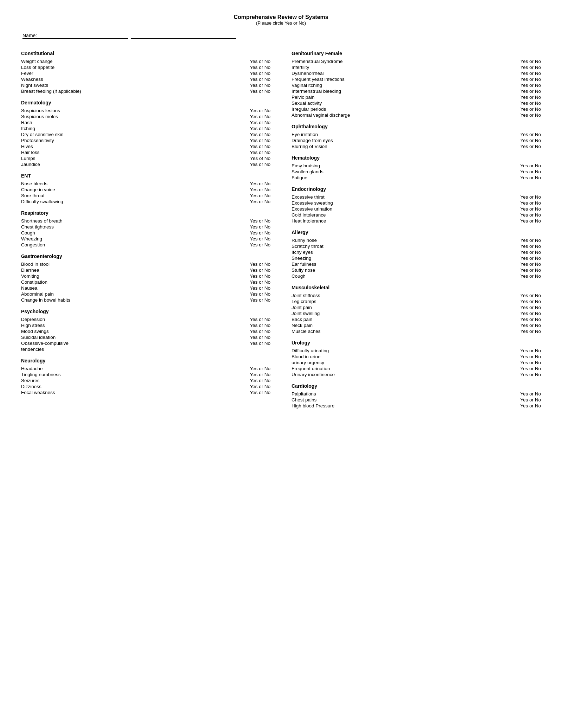 This screenshot has height=728, width=562. Describe the element at coordinates (416, 172) in the screenshot. I see `hematology-items: Easy bruisingYes or NoSwollen glandsYes …` at that location.